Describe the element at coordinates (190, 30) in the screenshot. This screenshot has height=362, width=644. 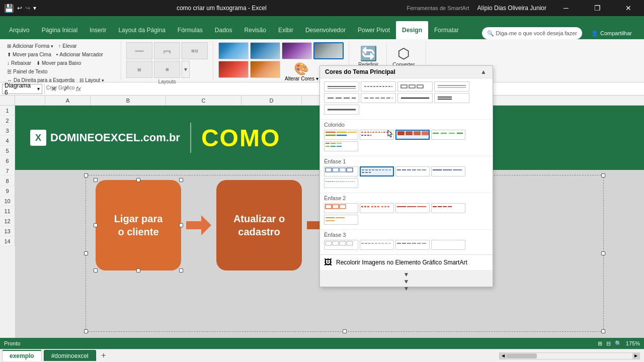
I see `tab-formulas: Fórmulas` at that location.